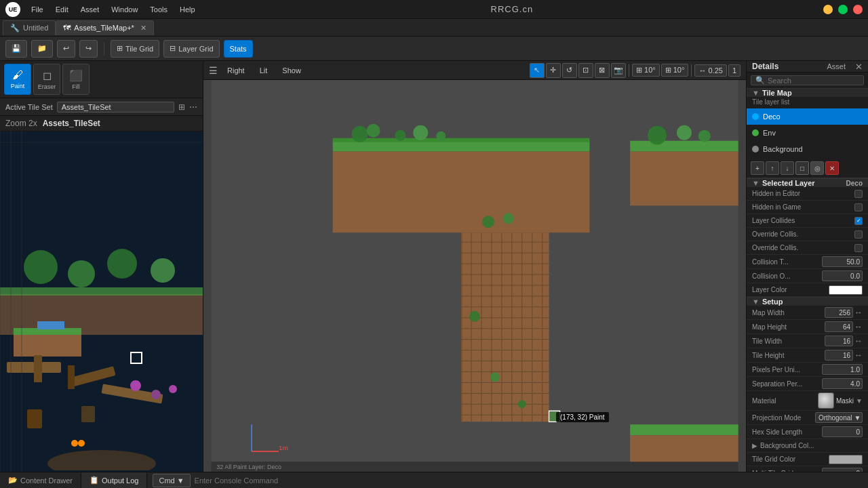 Image resolution: width=868 pixels, height=488 pixels. Describe the element at coordinates (826, 401) in the screenshot. I see `material-thumbnail` at that location.